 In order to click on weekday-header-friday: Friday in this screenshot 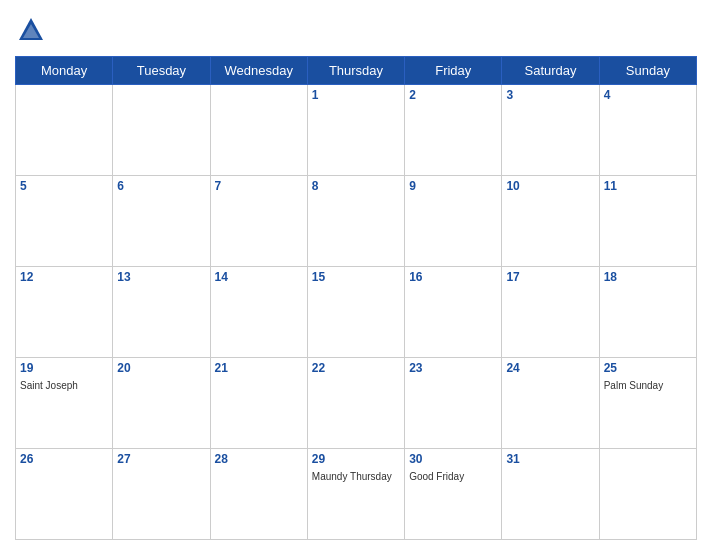, I will do `click(454, 71)`.